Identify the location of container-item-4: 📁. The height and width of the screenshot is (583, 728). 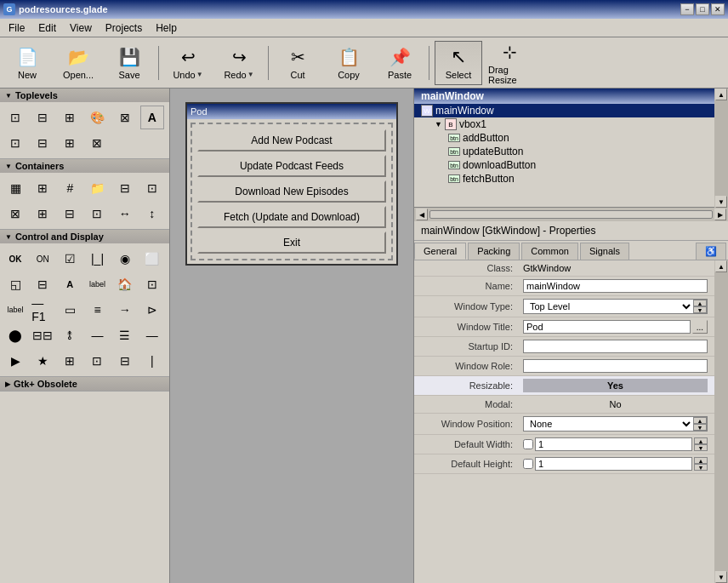
(97, 188).